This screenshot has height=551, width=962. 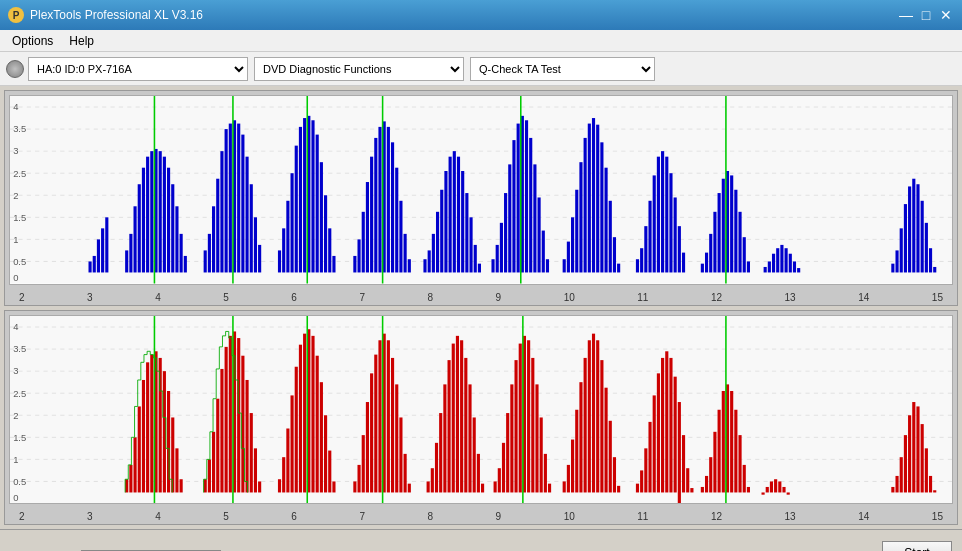 I want to click on controls-right: Start i, so click(x=917, y=546).